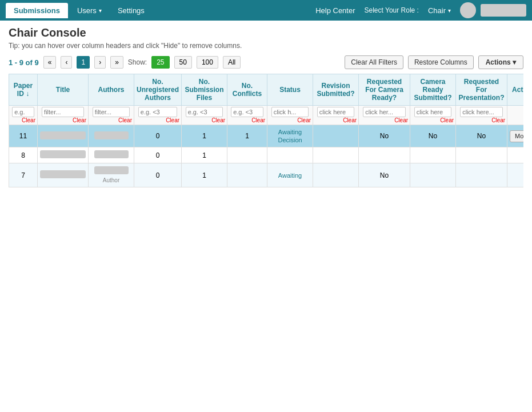 Image resolution: width=532 pixels, height=412 pixels. I want to click on filter-revision-clear: Clear, so click(336, 120).